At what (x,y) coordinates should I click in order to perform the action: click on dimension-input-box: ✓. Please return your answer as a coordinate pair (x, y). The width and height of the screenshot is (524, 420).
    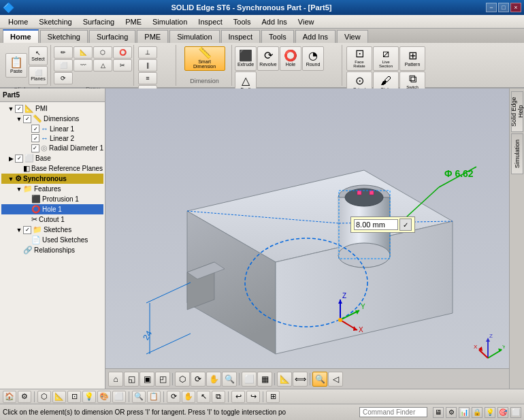
    Looking at the image, I should click on (382, 225).